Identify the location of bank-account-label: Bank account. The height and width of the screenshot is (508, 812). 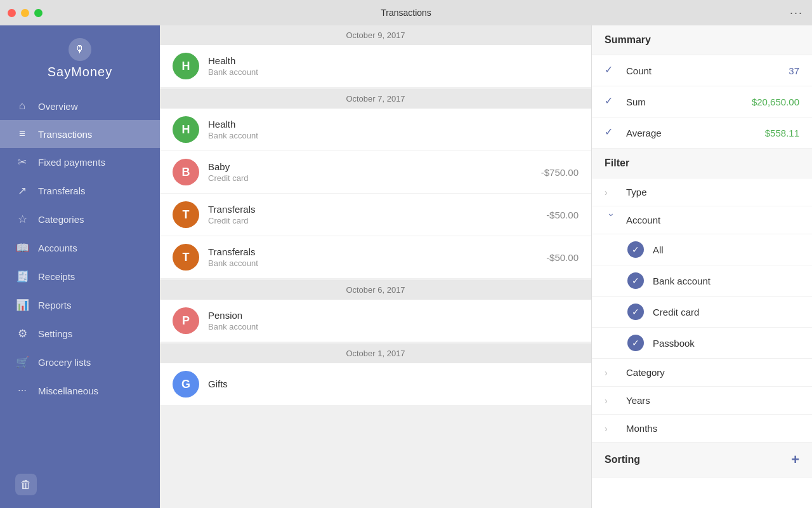
(681, 281).